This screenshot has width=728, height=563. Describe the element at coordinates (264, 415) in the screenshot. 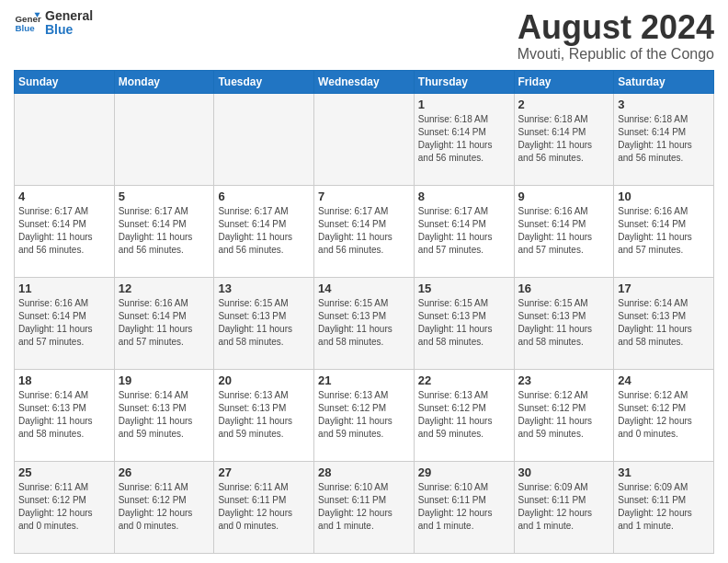

I see `day-info: Sunrise: 6:13 AMSunset: 6:13 PMDaylight:…` at that location.